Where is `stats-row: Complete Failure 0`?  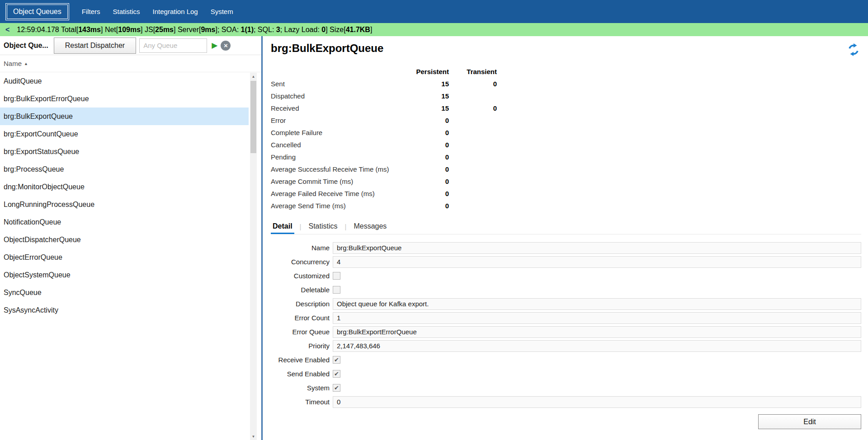
stats-row: Complete Failure 0 is located at coordinates (570, 133).